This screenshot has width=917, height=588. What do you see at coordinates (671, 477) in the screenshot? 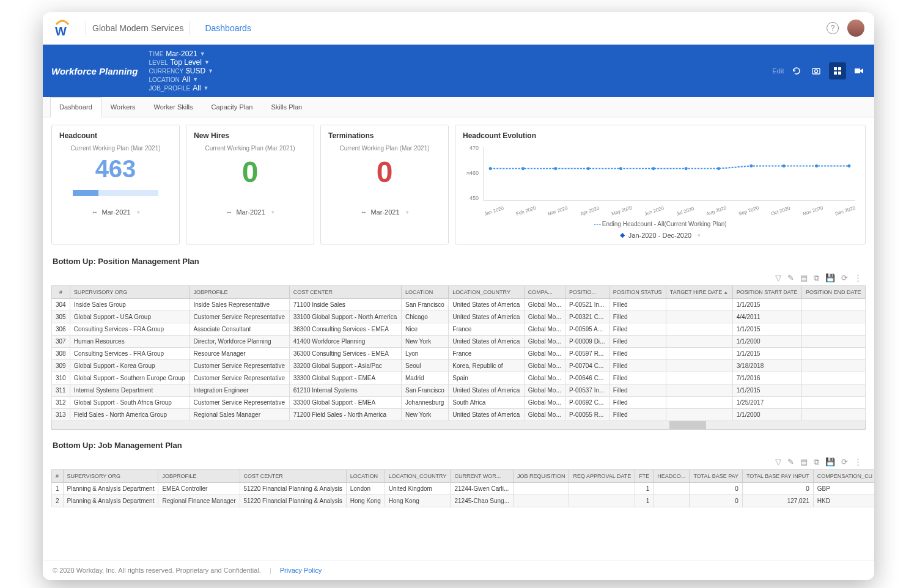
I see `col-header: HEADCO...` at bounding box center [671, 477].